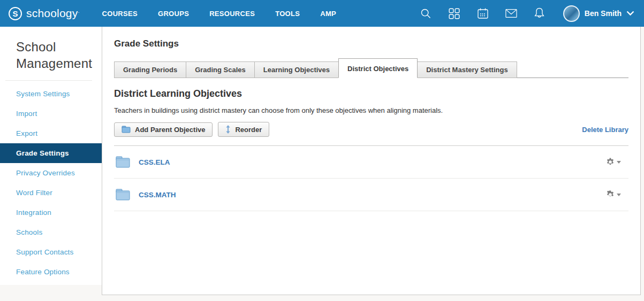 The image size is (644, 301). I want to click on apps-grid-icon, so click(454, 13).